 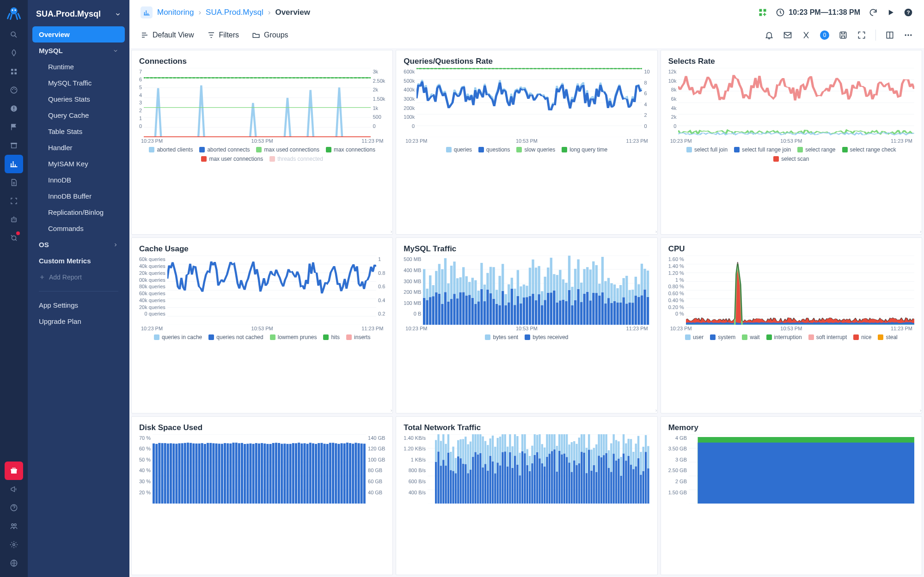 What do you see at coordinates (294, 337) in the screenshot?
I see `legend-item: lowmem prunes` at bounding box center [294, 337].